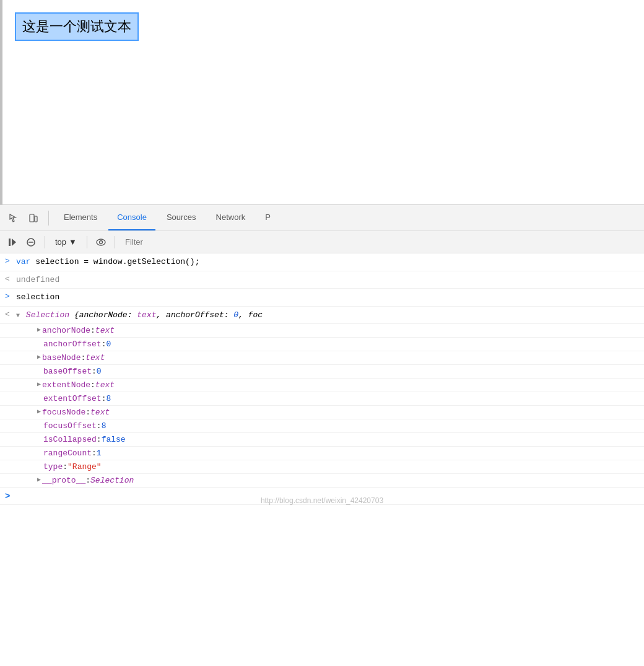 The image size is (644, 666). What do you see at coordinates (328, 315) in the screenshot?
I see `console-line-4-content: ▼ Selection {anchorNode: text, anchorOff…` at bounding box center [328, 315].